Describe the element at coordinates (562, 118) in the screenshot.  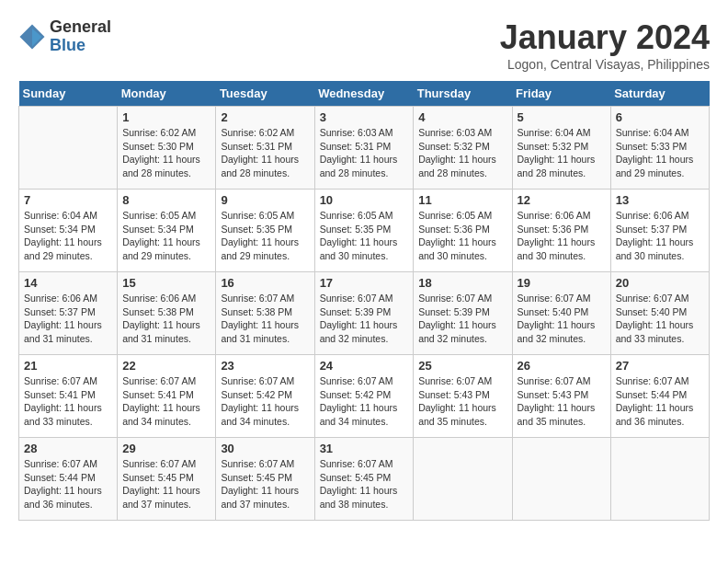
I see `day-number: 5` at that location.